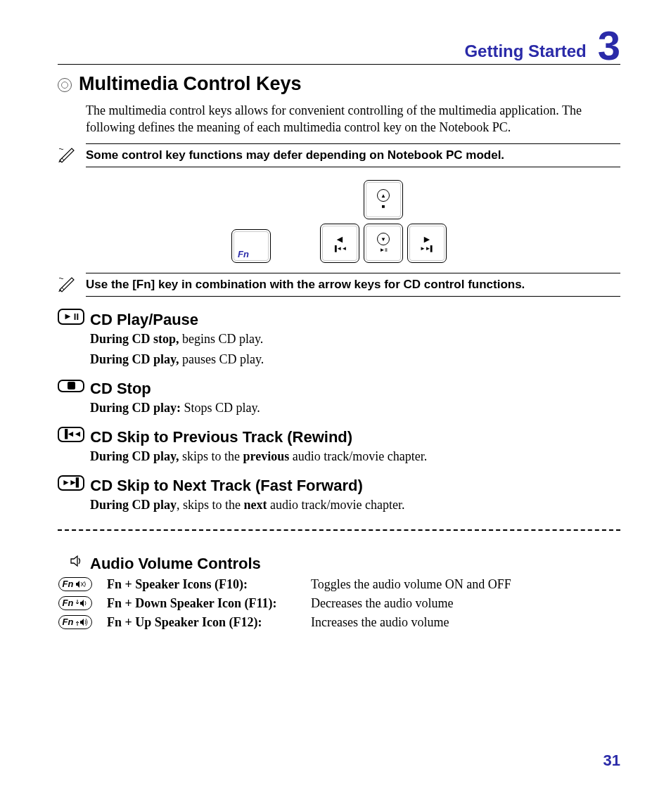 This screenshot has height=812, width=671. I want to click on down-arrow-key: ▼►II, so click(383, 243).